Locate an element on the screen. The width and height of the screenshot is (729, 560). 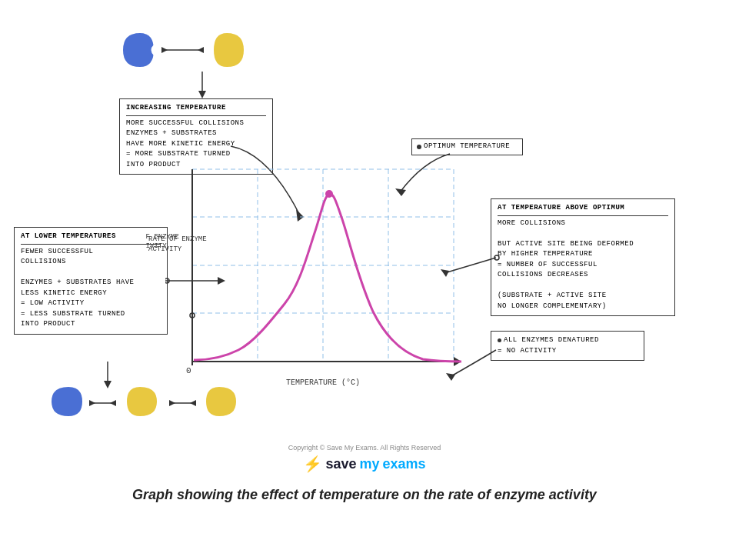
lower-temps-line2: COLLISIONS is located at coordinates (91, 262).